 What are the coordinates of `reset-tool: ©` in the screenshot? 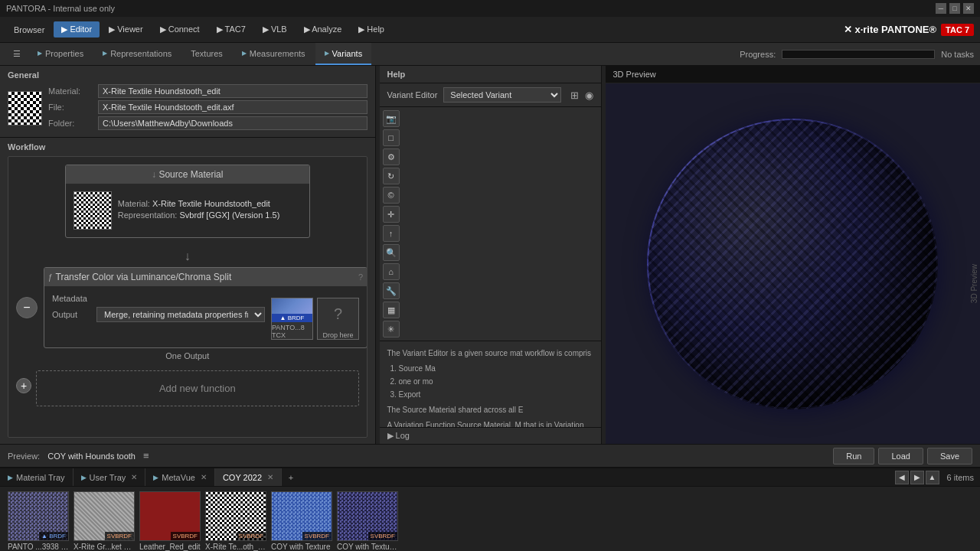 It's located at (391, 195).